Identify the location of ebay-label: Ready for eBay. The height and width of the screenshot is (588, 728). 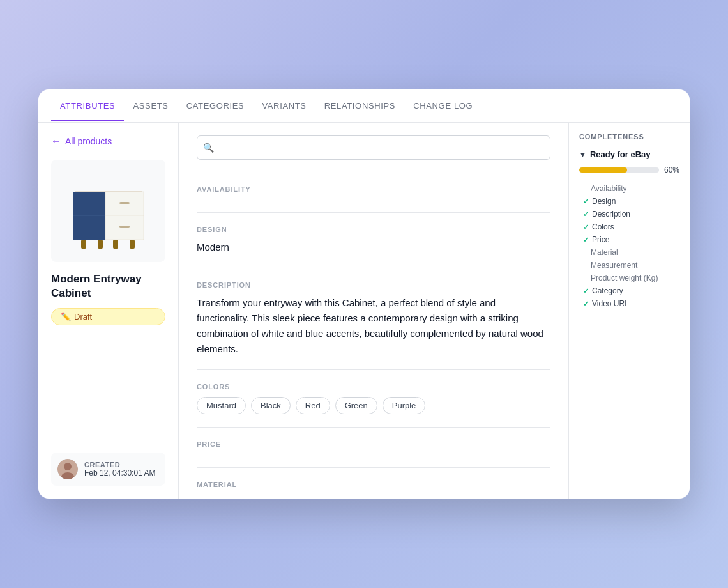
(621, 155).